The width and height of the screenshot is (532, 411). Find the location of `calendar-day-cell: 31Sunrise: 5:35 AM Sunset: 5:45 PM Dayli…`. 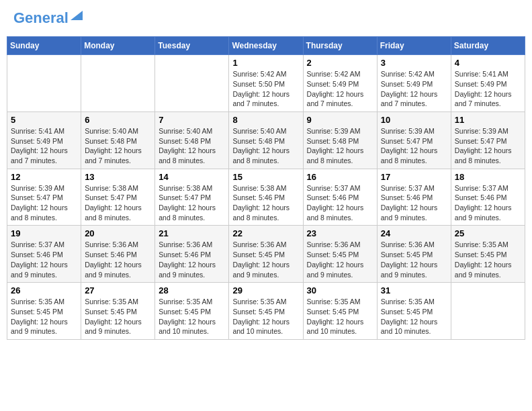

calendar-day-cell: 31Sunrise: 5:35 AM Sunset: 5:45 PM Dayli… is located at coordinates (414, 312).